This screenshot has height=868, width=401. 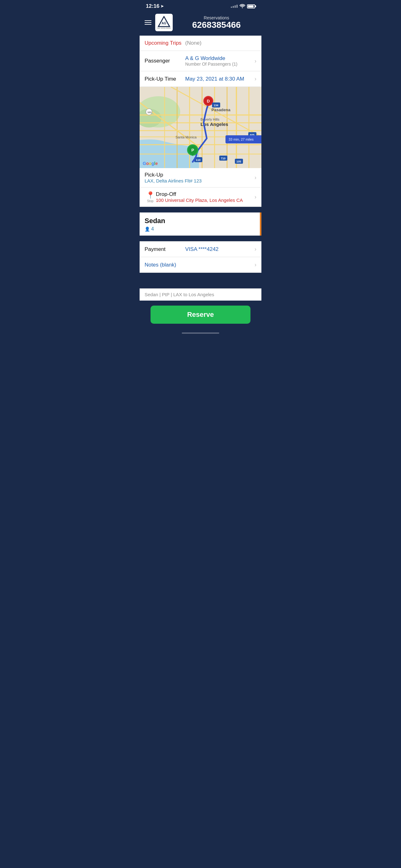 What do you see at coordinates (165, 79) in the screenshot?
I see `pickup-time-label: Pick-Up Time` at bounding box center [165, 79].